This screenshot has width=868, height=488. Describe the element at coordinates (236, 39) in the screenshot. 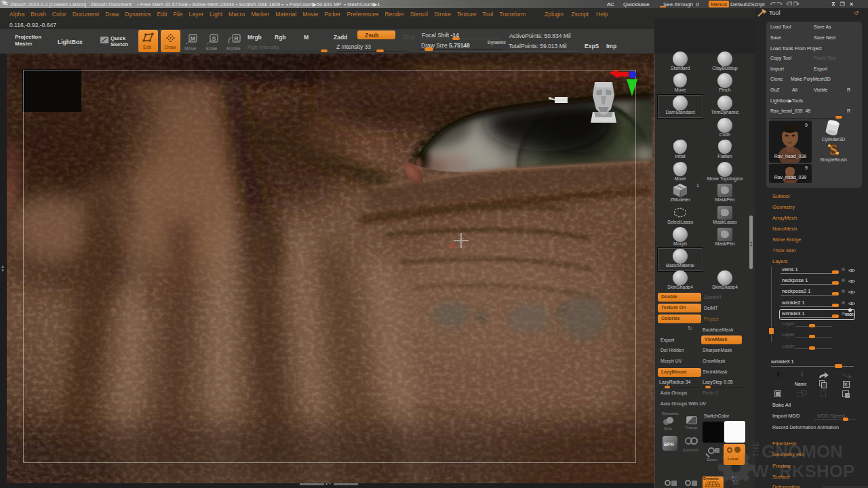

I see `svg-text: R` at that location.